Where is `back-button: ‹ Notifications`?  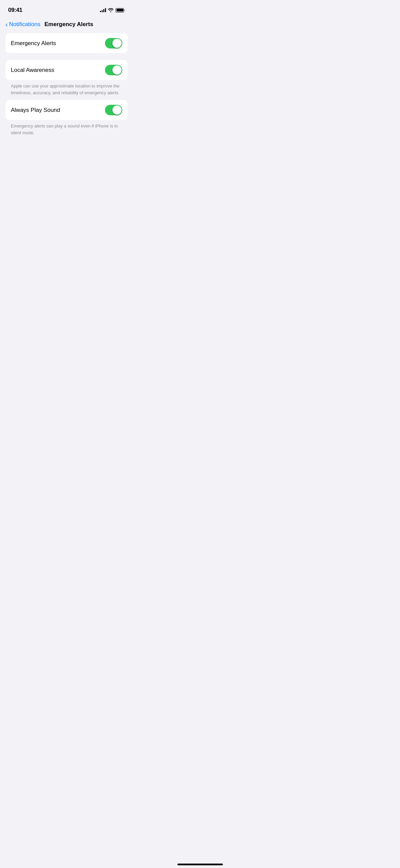
back-button: ‹ Notifications is located at coordinates (23, 24).